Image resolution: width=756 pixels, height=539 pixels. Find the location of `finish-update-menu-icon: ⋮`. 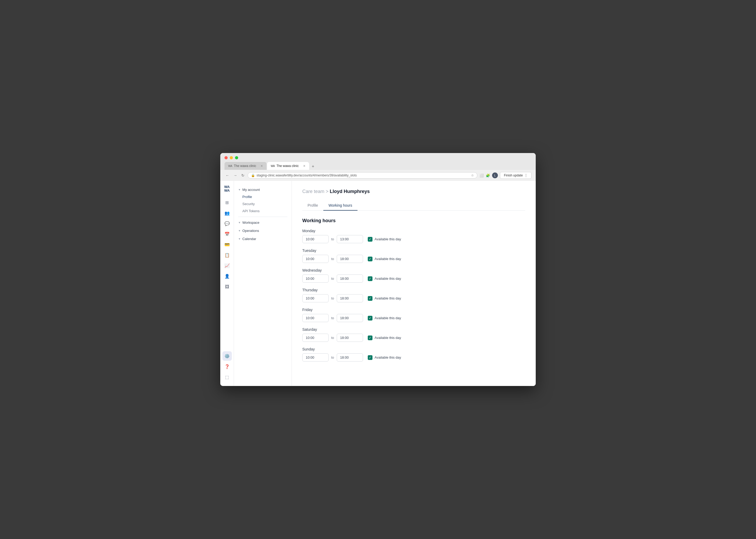

finish-update-menu-icon: ⋮ is located at coordinates (526, 175).